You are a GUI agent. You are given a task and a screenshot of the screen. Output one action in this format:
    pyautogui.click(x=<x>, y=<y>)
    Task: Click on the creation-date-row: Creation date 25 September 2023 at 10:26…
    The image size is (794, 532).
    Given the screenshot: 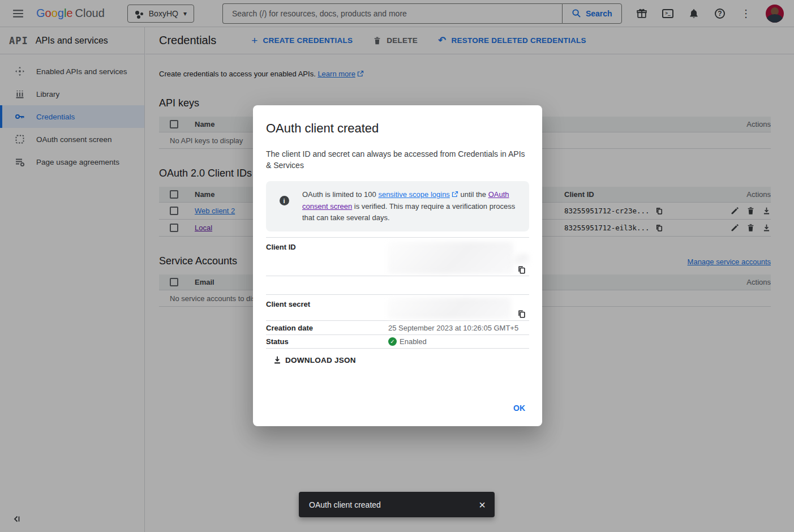 What is the action you would take?
    pyautogui.click(x=397, y=327)
    